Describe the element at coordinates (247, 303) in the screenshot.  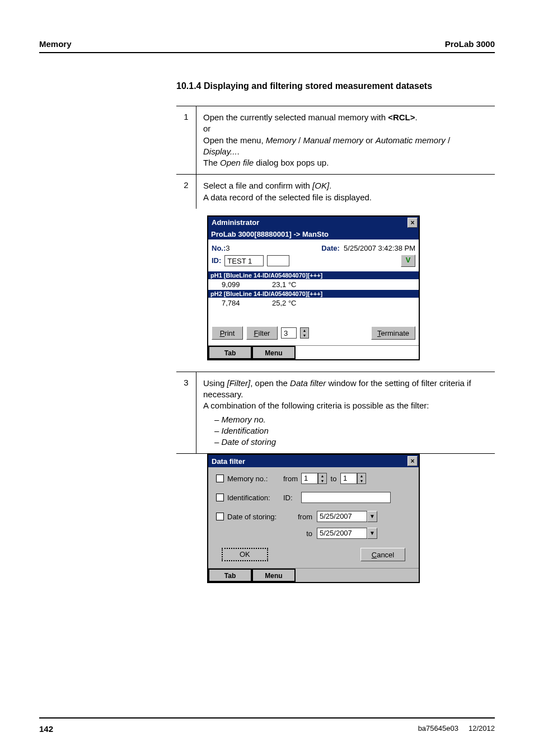
I see `ph2-val1: 7,784` at that location.